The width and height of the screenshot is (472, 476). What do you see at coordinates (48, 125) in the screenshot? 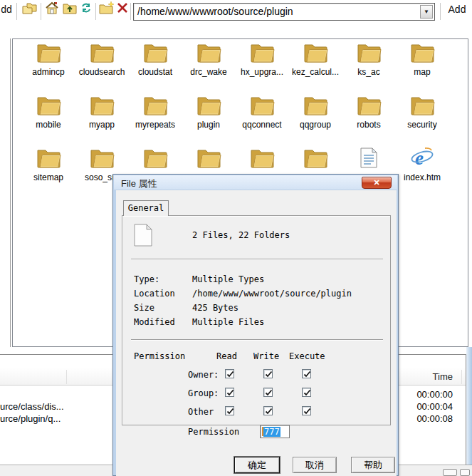
I see `file-label: mobile` at bounding box center [48, 125].